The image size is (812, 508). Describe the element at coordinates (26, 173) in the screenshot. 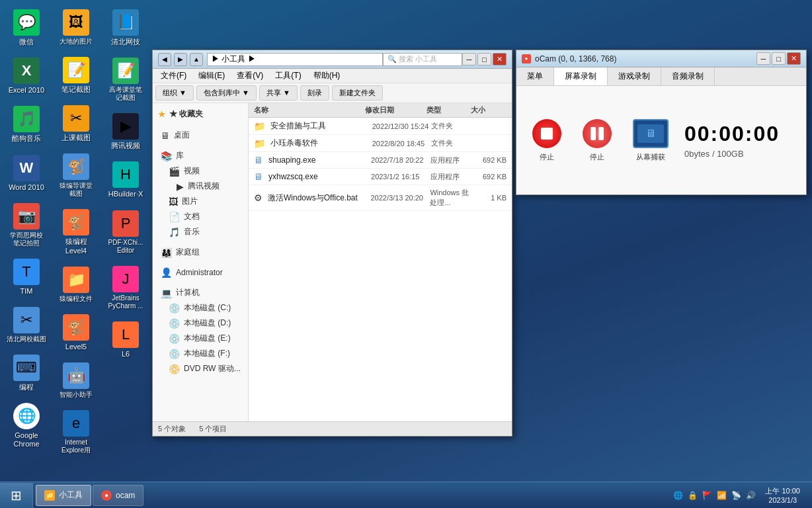

I see `desktop-icon-word: W Word 2010` at that location.